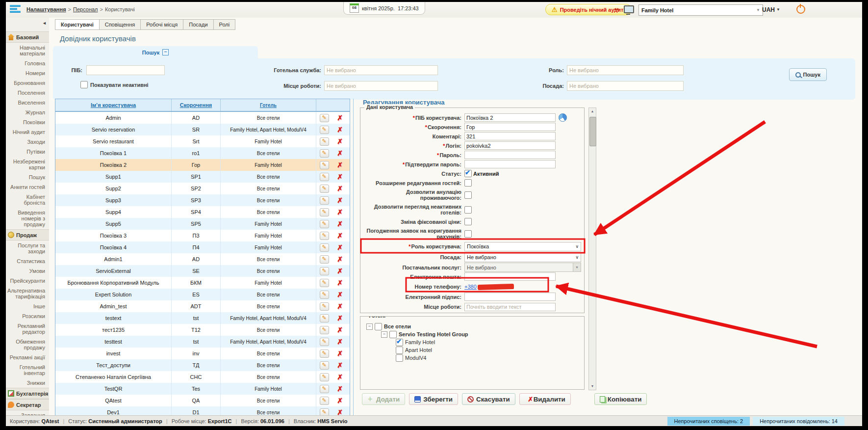 The height and width of the screenshot is (430, 868). What do you see at coordinates (771, 10) in the screenshot?
I see `currency-selector: UAH ▼` at bounding box center [771, 10].